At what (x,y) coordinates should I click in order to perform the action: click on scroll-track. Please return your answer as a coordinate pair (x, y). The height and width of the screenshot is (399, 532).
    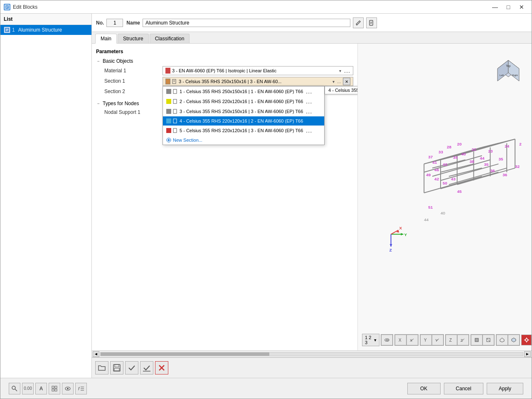
    Looking at the image, I should click on (312, 354).